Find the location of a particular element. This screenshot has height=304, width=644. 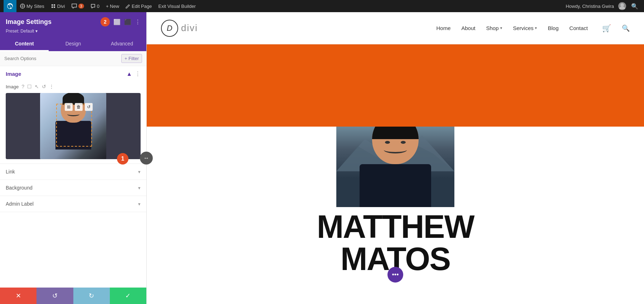

wp-logo-button is located at coordinates (10, 6).